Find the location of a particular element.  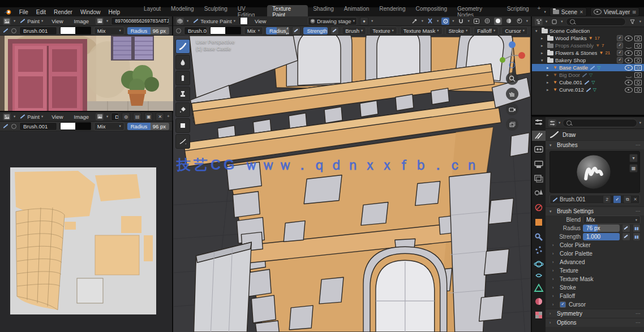

tool-fill-button is located at coordinates (183, 110).